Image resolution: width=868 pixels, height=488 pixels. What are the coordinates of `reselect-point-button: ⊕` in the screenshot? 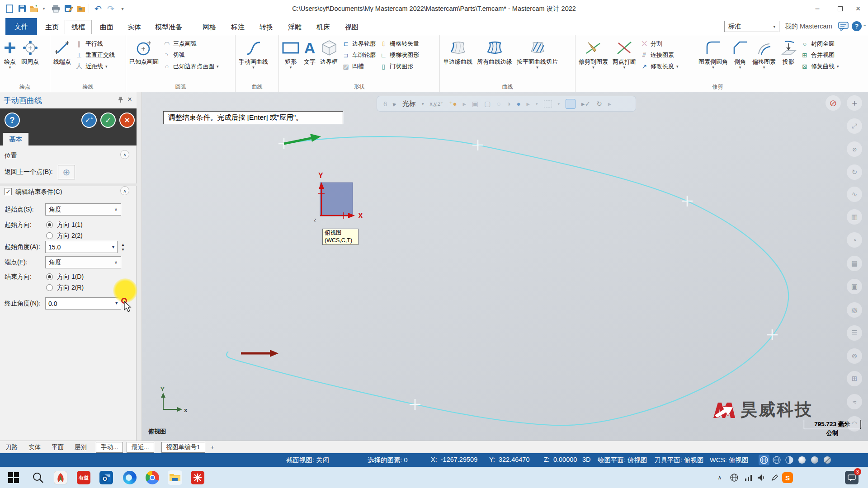 It's located at (66, 172).